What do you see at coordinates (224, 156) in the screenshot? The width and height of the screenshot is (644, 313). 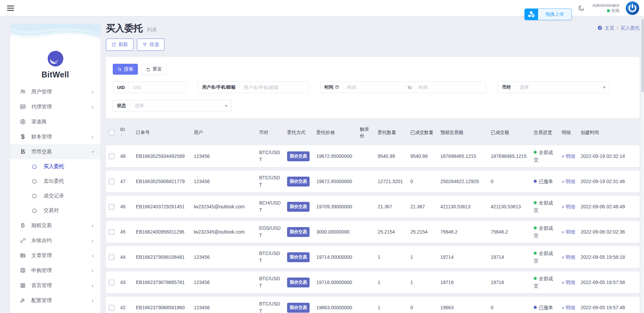 I see `cell-user: 123456` at bounding box center [224, 156].